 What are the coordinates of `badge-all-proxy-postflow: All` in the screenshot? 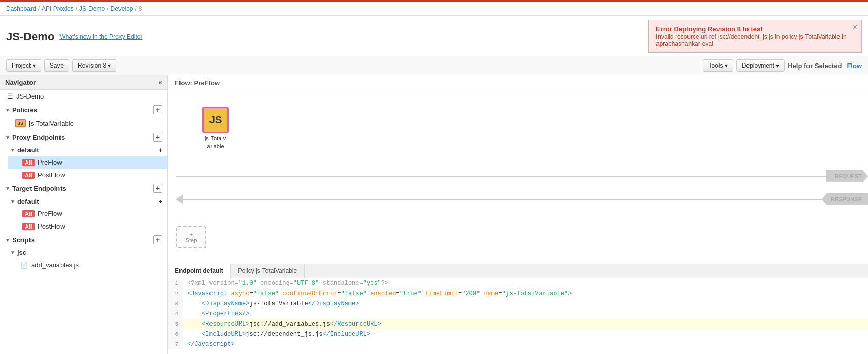 It's located at (28, 175).